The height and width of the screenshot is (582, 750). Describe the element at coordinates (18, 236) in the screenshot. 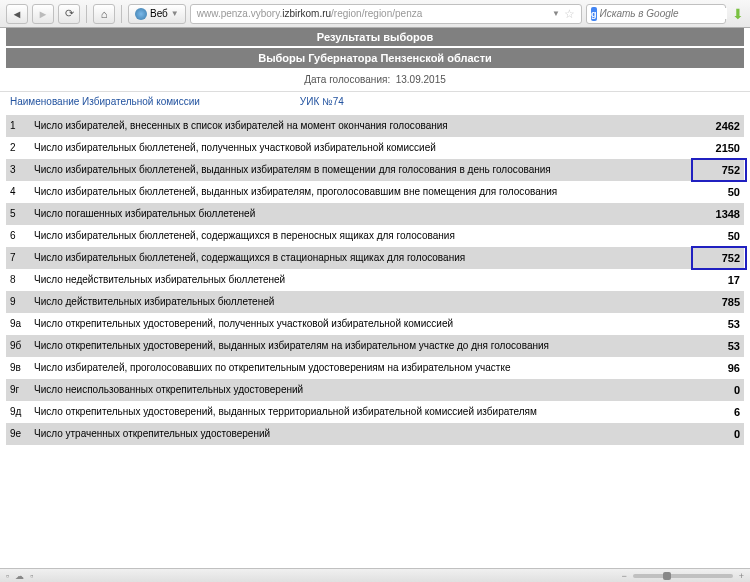

I see `row-number: 6` at that location.